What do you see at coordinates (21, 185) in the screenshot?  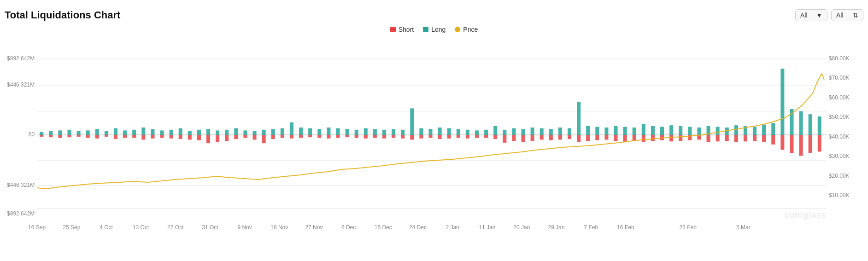 I see `svg-text: $446.321M` at bounding box center [21, 185].